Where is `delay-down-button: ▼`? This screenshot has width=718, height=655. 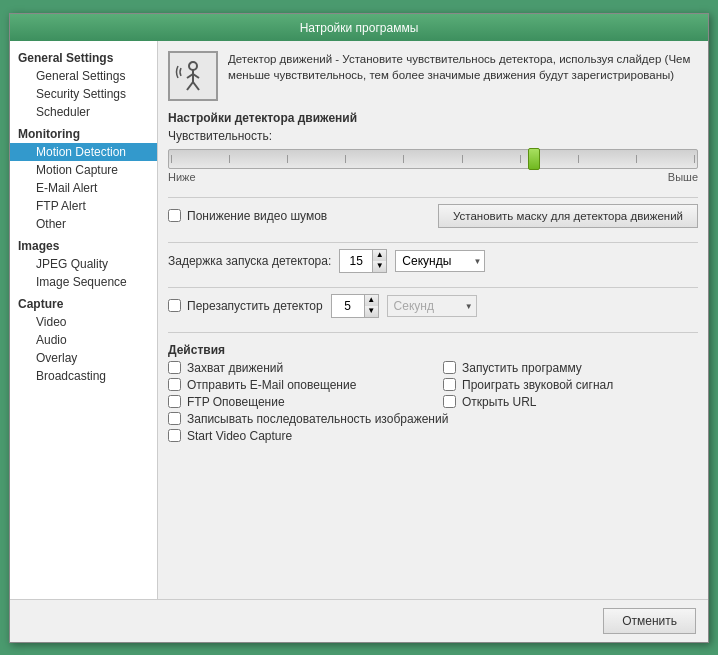
delay-down-button: ▼ is located at coordinates (379, 266).